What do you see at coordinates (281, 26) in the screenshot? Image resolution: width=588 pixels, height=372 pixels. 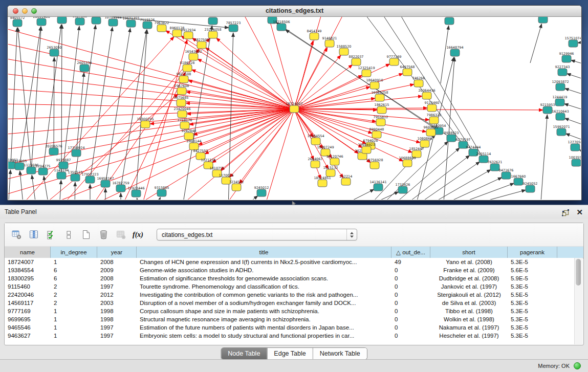 I see `graph-node: 19218506` at bounding box center [281, 26].